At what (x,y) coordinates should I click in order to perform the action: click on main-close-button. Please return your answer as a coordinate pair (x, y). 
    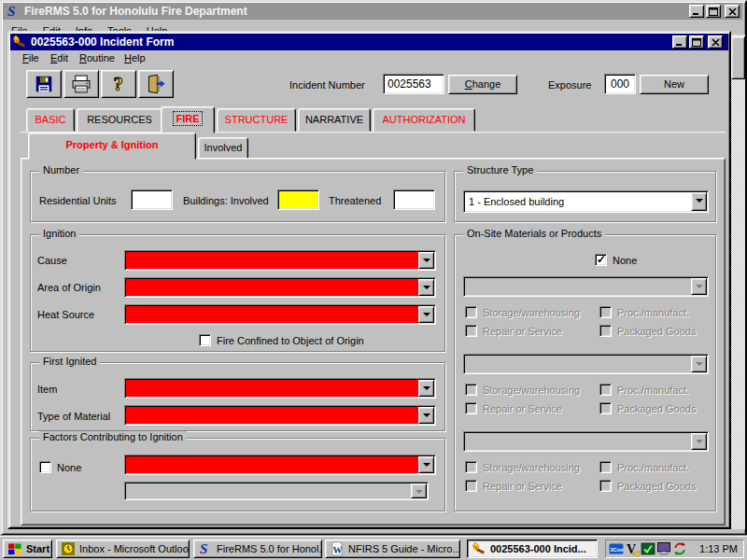
    Looking at the image, I should click on (732, 11).